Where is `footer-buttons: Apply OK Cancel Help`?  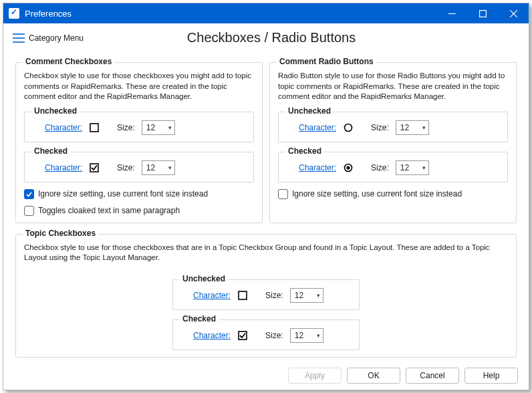
footer-buttons: Apply OK Cancel Help is located at coordinates (266, 376).